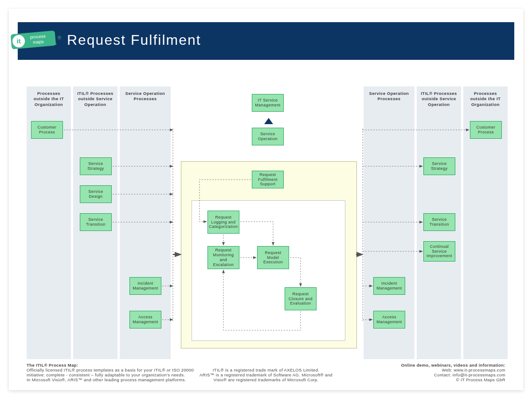 Image resolution: width=532 pixels, height=399 pixels. Describe the element at coordinates (266, 379) in the screenshot. I see `footer-mid-l3: Visio® are registered trademarks of Micr…` at that location.